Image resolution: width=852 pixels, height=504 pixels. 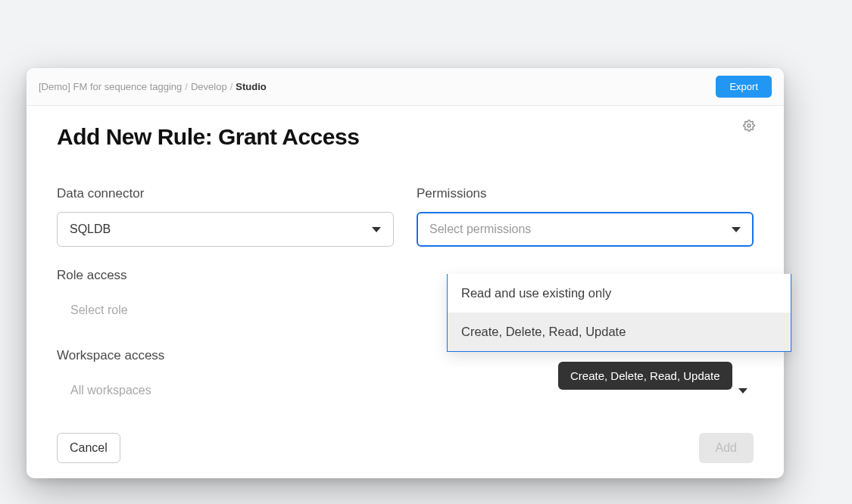 I want to click on data-connector-field: Data connector SQLDB, so click(x=226, y=216).